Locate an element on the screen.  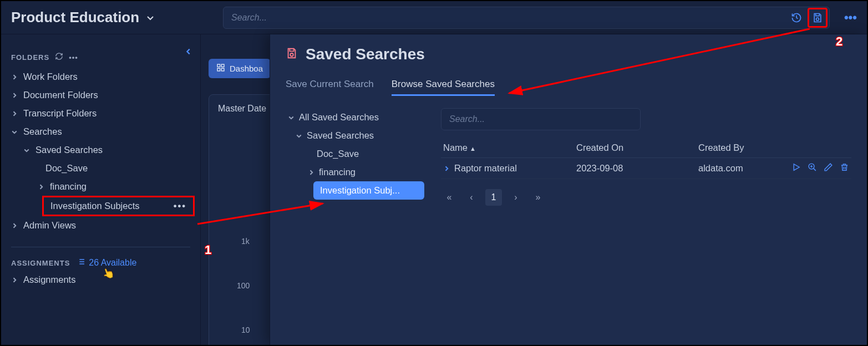
callout-number-2: 2 is located at coordinates (839, 42).